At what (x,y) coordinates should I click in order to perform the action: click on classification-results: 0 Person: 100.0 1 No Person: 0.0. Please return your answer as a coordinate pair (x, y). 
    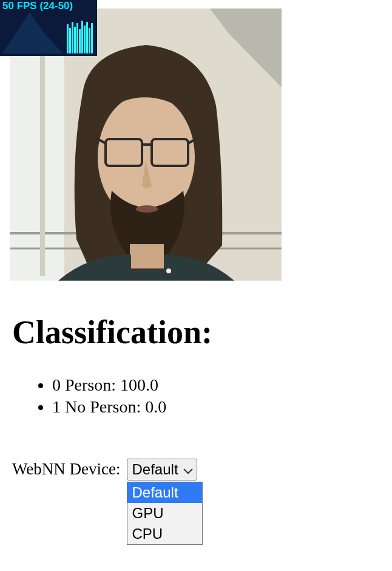
    Looking at the image, I should click on (196, 396).